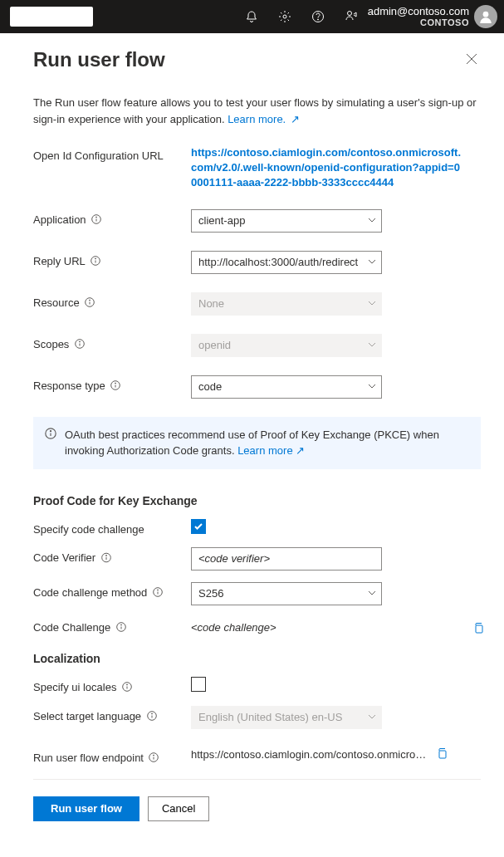  What do you see at coordinates (418, 12) in the screenshot?
I see `user-email: admin@contoso.com` at bounding box center [418, 12].